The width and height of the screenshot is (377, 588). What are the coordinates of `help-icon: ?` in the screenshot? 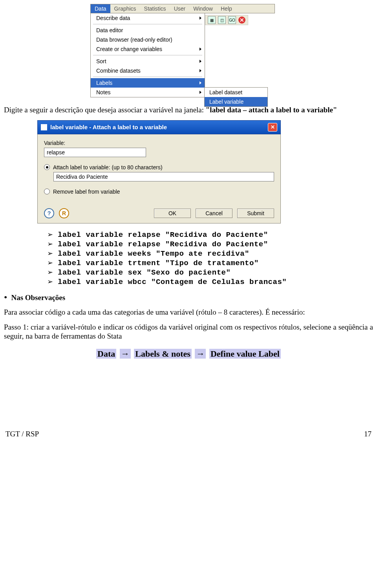 It's located at (49, 213).